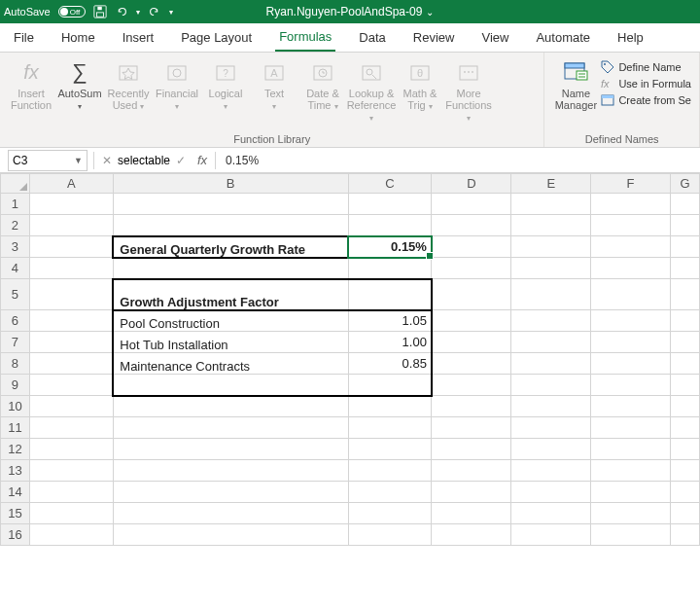 This screenshot has width=700, height=610. What do you see at coordinates (390, 321) in the screenshot?
I see `cell-c6: 1.05` at bounding box center [390, 321].